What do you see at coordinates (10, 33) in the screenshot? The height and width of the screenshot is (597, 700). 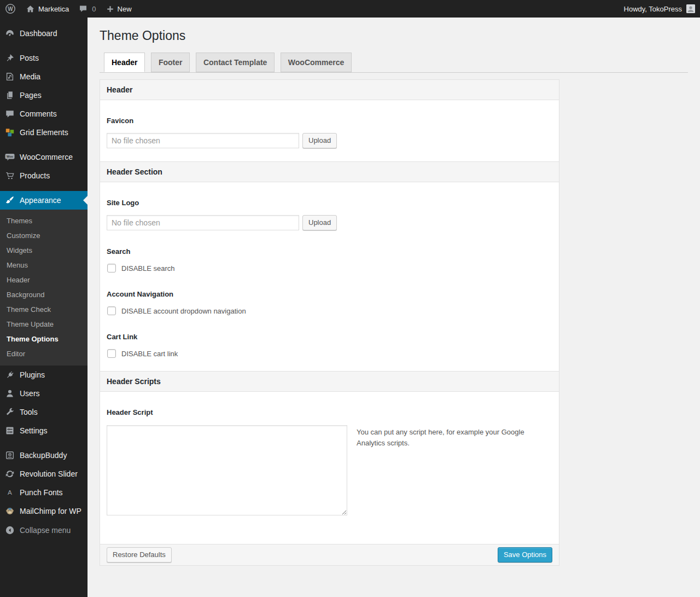 I see `dashboard-icon` at bounding box center [10, 33].